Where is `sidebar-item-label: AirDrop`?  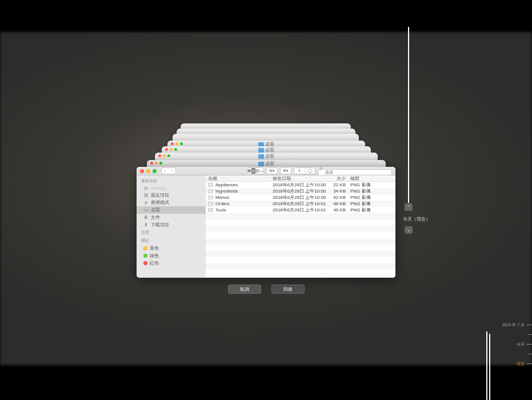 sidebar-item-label: AirDrop is located at coordinates (159, 189).